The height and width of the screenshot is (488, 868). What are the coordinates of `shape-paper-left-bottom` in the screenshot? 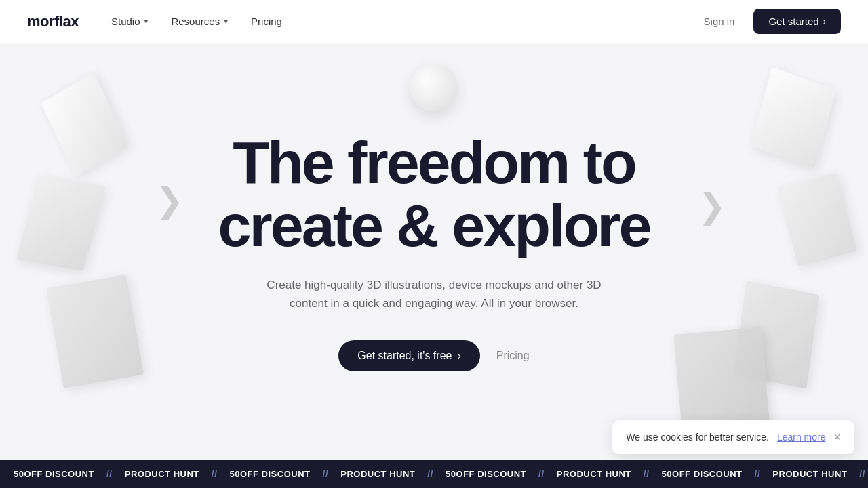 It's located at (95, 332).